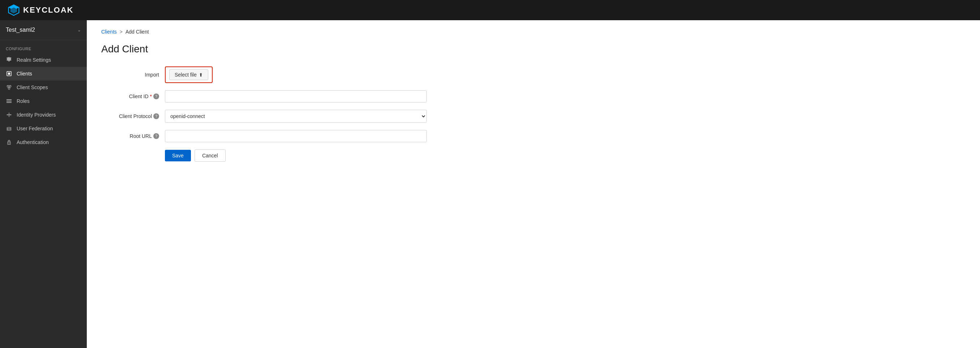 The image size is (980, 348). I want to click on import-control: Select file ⬆, so click(296, 75).